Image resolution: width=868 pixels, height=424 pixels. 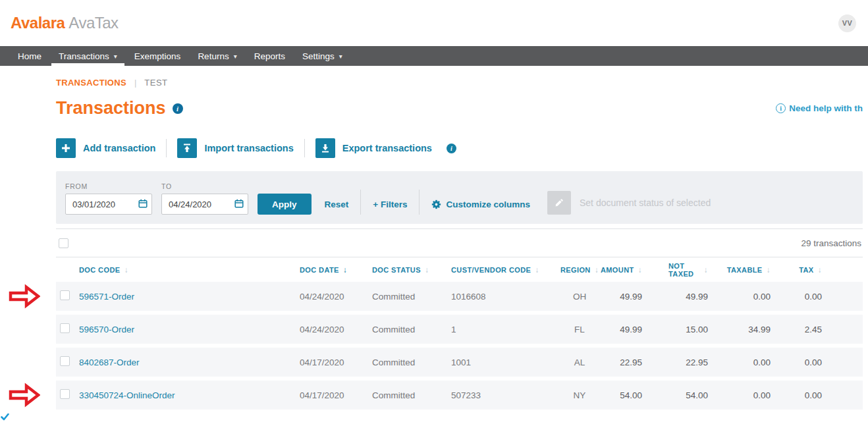 I want to click on red-arrow-annotation, so click(x=24, y=395).